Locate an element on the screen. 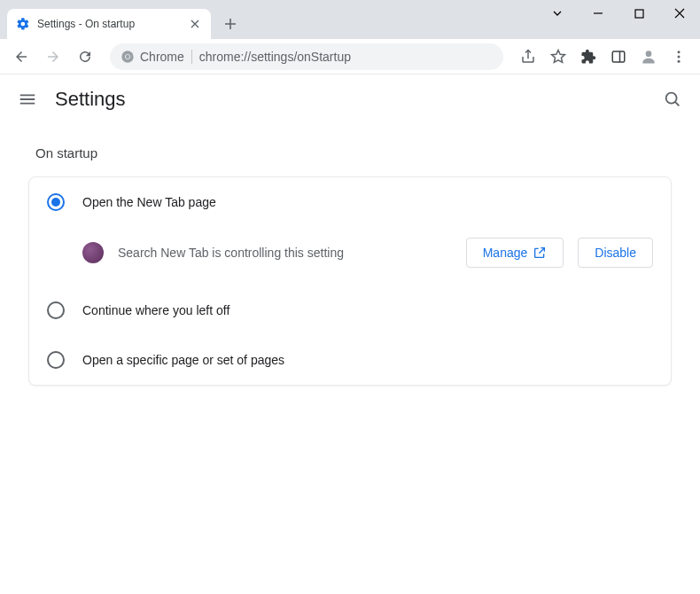 This screenshot has height=594, width=700. back-button is located at coordinates (21, 57).